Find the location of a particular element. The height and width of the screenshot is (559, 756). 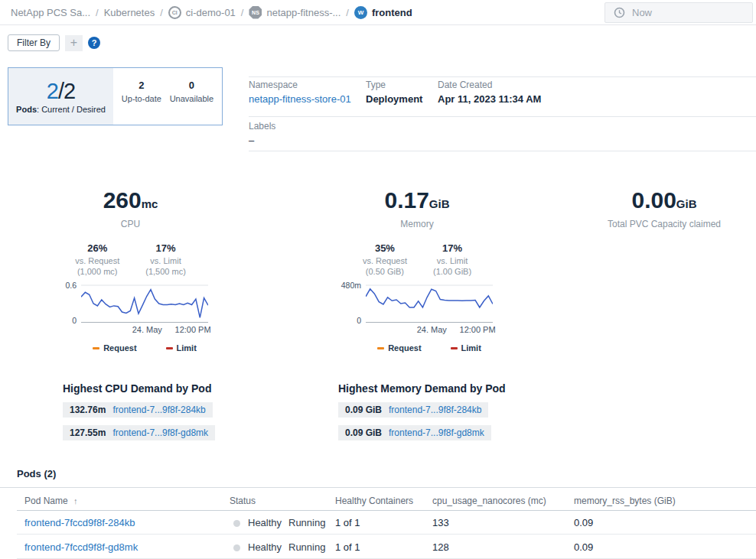

cpu-sparkline is located at coordinates (145, 304).